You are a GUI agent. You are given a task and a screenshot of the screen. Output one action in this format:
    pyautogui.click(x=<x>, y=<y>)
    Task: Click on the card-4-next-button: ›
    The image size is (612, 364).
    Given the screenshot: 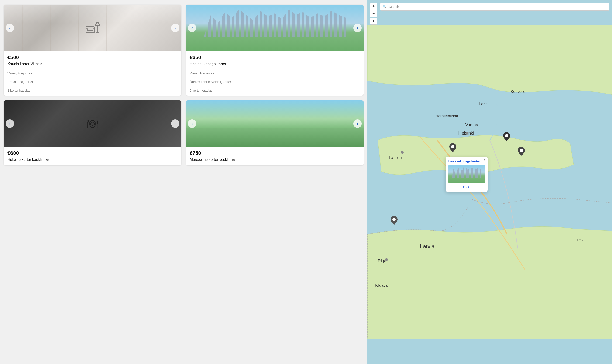 What is the action you would take?
    pyautogui.click(x=358, y=124)
    